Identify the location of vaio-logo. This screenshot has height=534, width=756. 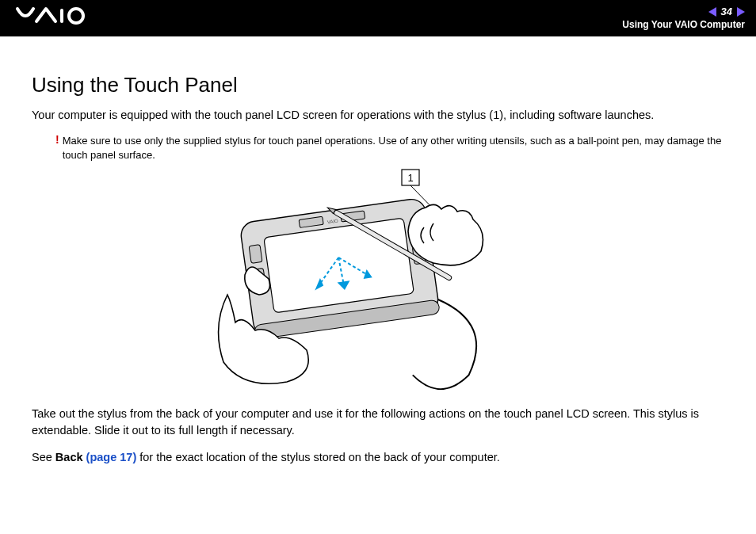
(59, 19).